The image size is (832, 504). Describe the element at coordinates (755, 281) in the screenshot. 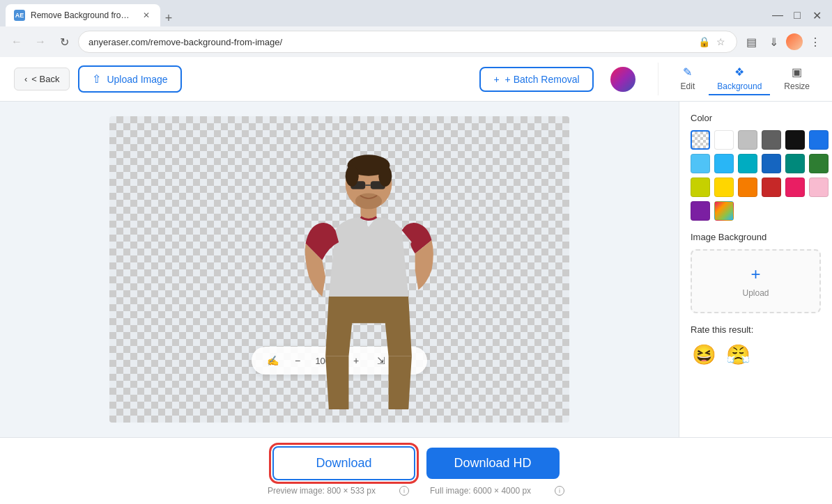

I see `upload-background-box: + Upload` at that location.